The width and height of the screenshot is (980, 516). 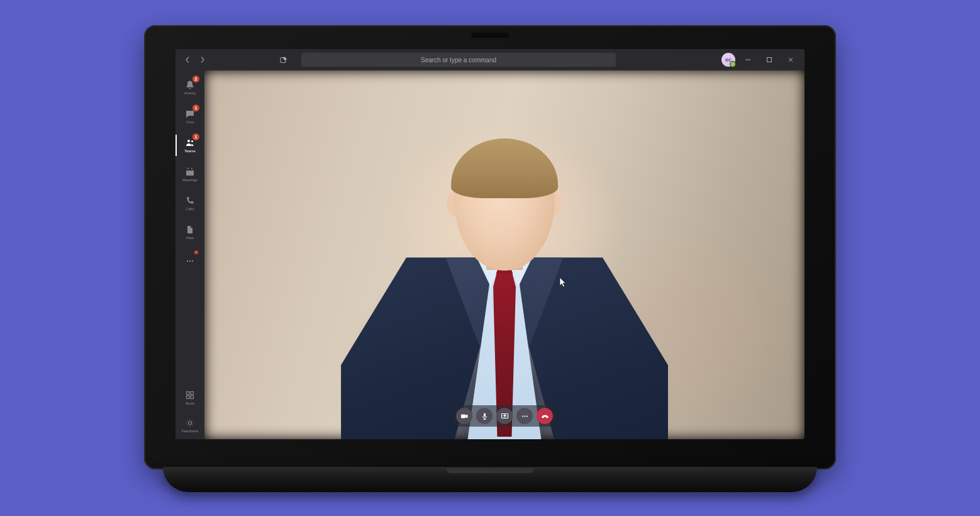 I want to click on camera-notch, so click(x=490, y=35).